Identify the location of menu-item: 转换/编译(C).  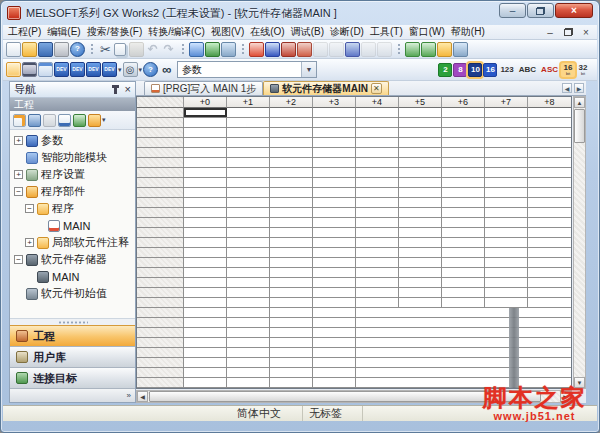
(176, 32).